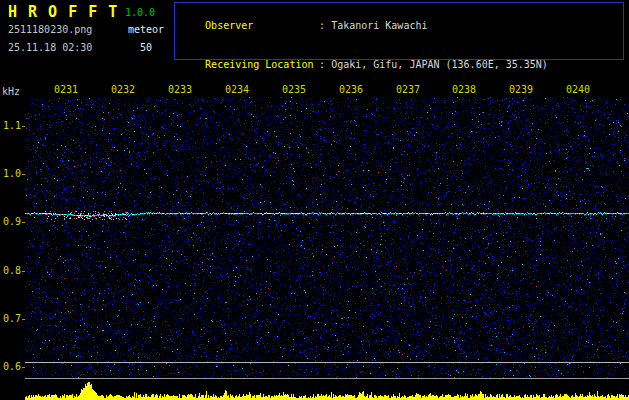  What do you see at coordinates (399, 31) in the screenshot?
I see `station-info-box: Observer: Takanori Kawachi Receiving Loc…` at bounding box center [399, 31].